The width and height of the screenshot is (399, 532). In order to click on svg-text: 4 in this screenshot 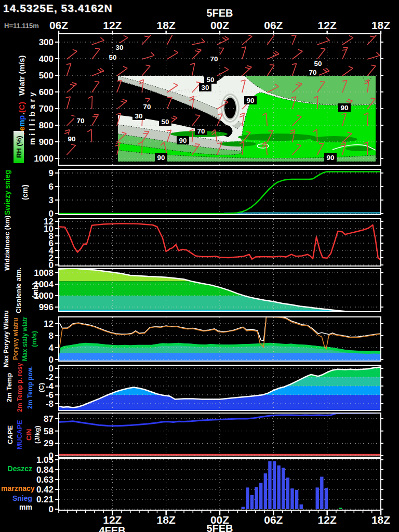, I will do `click(51, 348)`.